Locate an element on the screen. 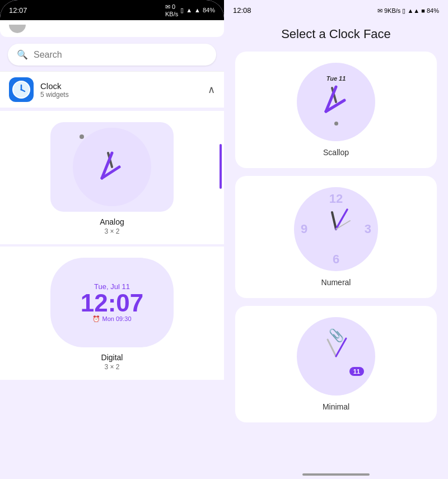 This screenshot has height=479, width=448. battery-icon: ▯ is located at coordinates (182, 10).